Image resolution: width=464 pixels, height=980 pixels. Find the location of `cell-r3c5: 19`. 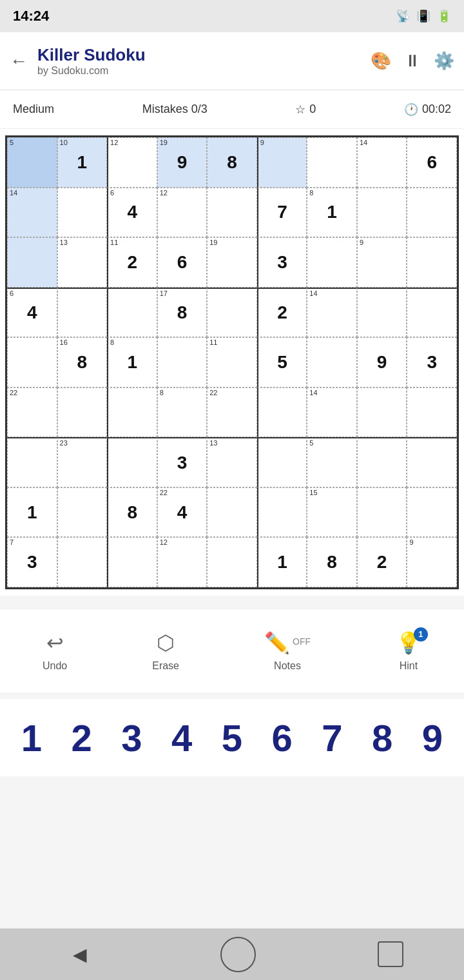

cell-r3c5: 19 is located at coordinates (232, 262).